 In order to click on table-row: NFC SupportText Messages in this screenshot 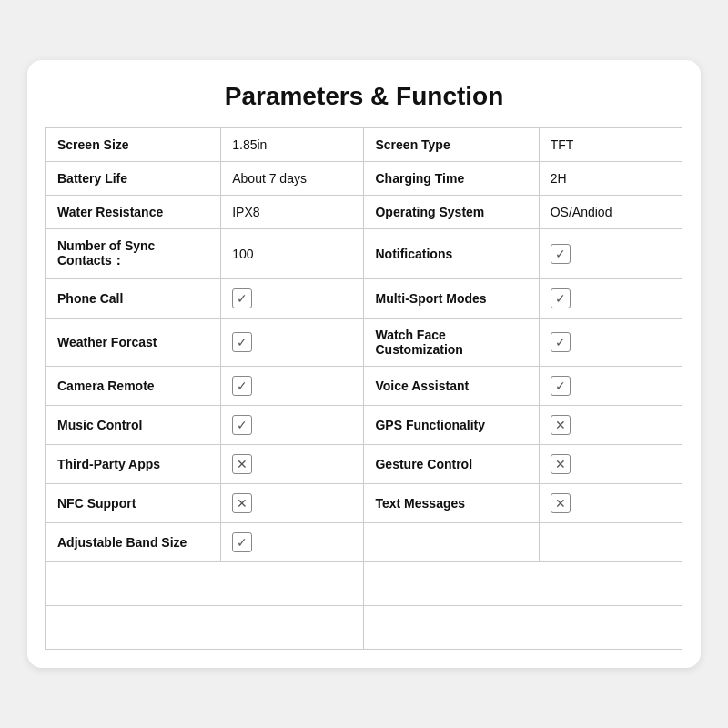, I will do `click(364, 504)`.